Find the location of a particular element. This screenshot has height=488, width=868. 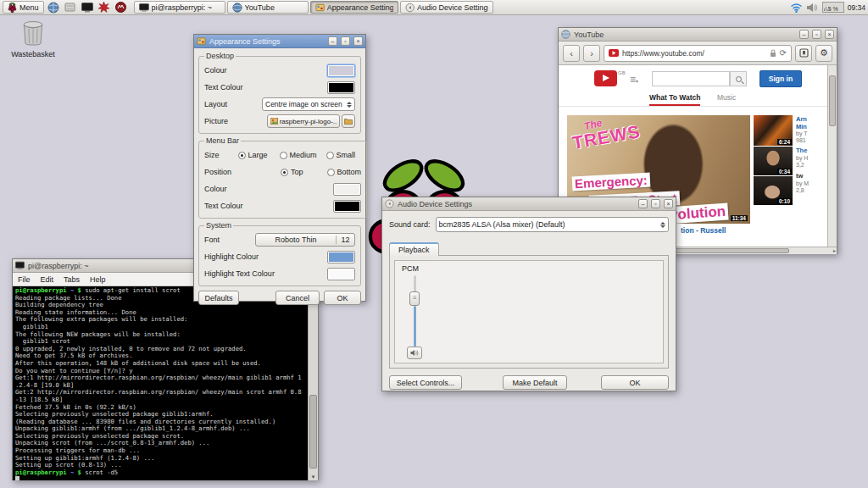

make-default-button: Make Default is located at coordinates (535, 383).